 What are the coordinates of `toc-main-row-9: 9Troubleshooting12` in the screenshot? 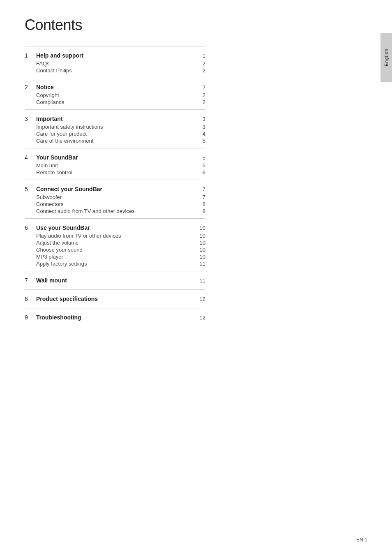 It's located at (115, 317).